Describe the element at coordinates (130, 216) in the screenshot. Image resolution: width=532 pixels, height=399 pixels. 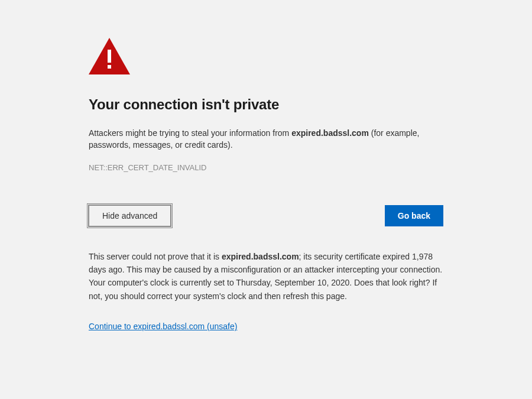
I see `advanced-button: Hide advanced` at that location.